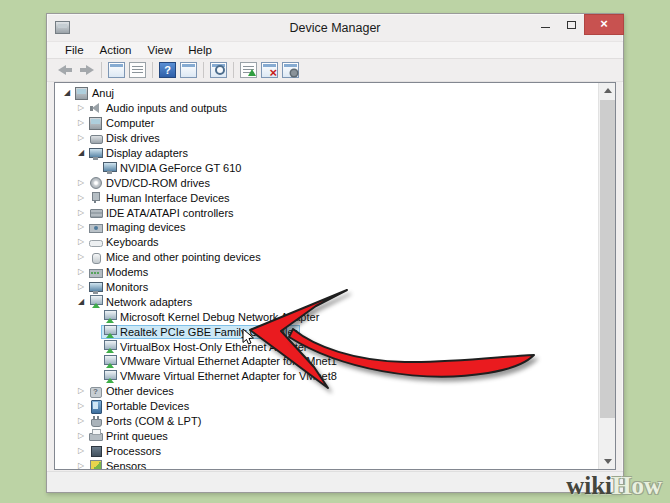  What do you see at coordinates (148, 406) in the screenshot?
I see `tree-item-label: Portable Devices` at bounding box center [148, 406].